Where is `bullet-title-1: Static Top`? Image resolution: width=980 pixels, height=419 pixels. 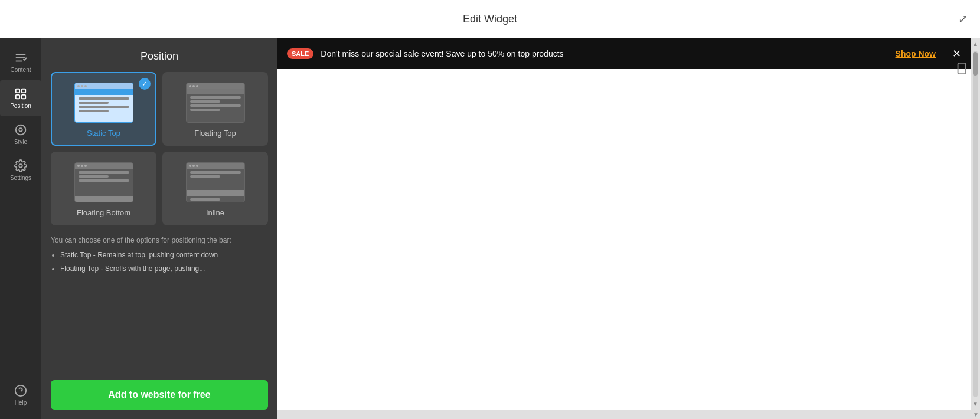 bullet-title-1: Static Top is located at coordinates (76, 255).